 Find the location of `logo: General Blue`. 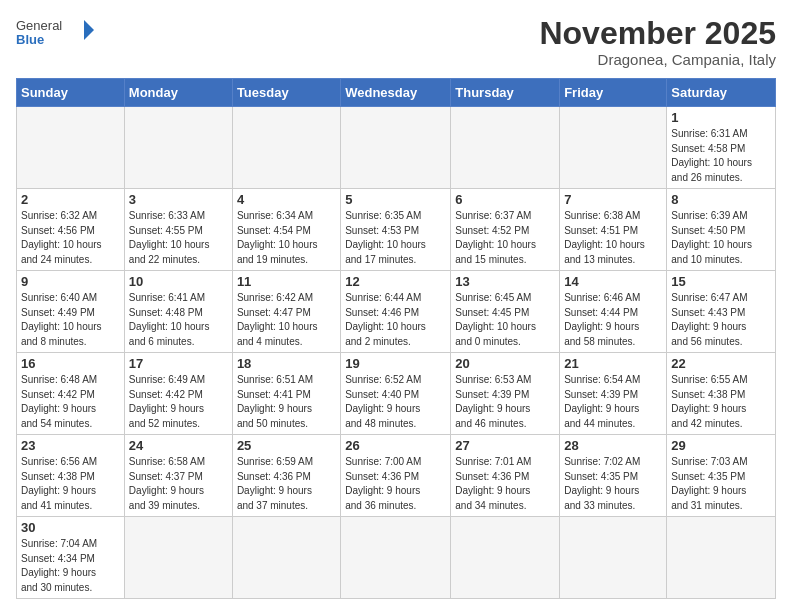

logo: General Blue is located at coordinates (56, 32).